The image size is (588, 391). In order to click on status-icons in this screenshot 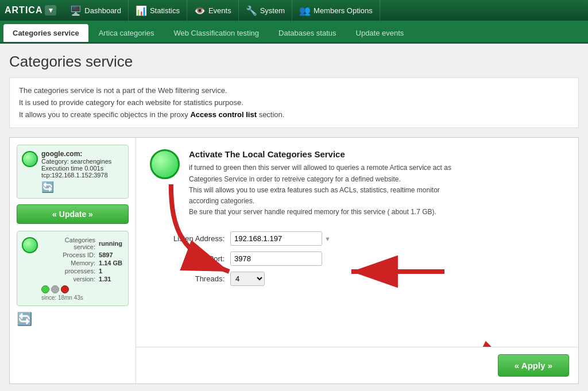, I will do `click(83, 289)`.